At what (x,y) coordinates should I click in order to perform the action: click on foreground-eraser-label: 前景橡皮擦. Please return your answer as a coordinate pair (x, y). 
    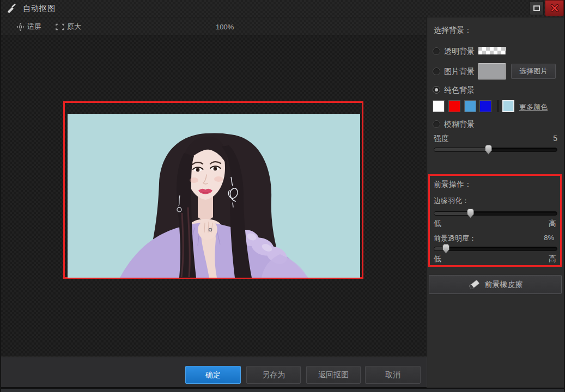
    Looking at the image, I should click on (504, 285).